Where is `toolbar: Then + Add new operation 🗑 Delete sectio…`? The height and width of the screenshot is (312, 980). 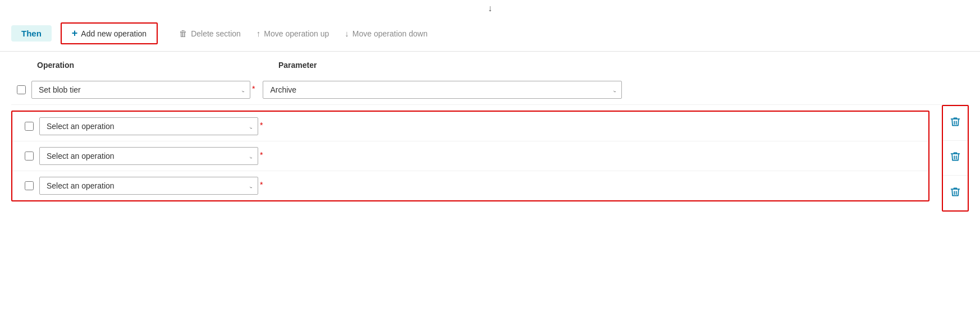 toolbar: Then + Add new operation 🗑 Delete sectio… is located at coordinates (490, 34).